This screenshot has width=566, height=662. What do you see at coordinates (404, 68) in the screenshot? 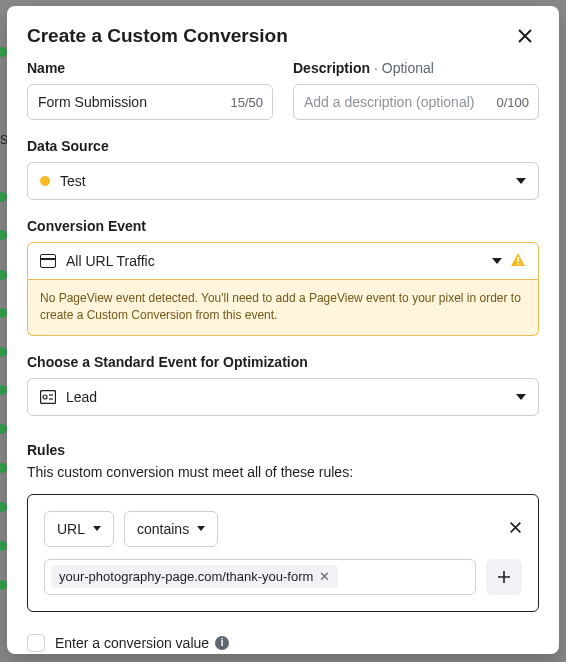
I see `description-optional: · Optional` at bounding box center [404, 68].